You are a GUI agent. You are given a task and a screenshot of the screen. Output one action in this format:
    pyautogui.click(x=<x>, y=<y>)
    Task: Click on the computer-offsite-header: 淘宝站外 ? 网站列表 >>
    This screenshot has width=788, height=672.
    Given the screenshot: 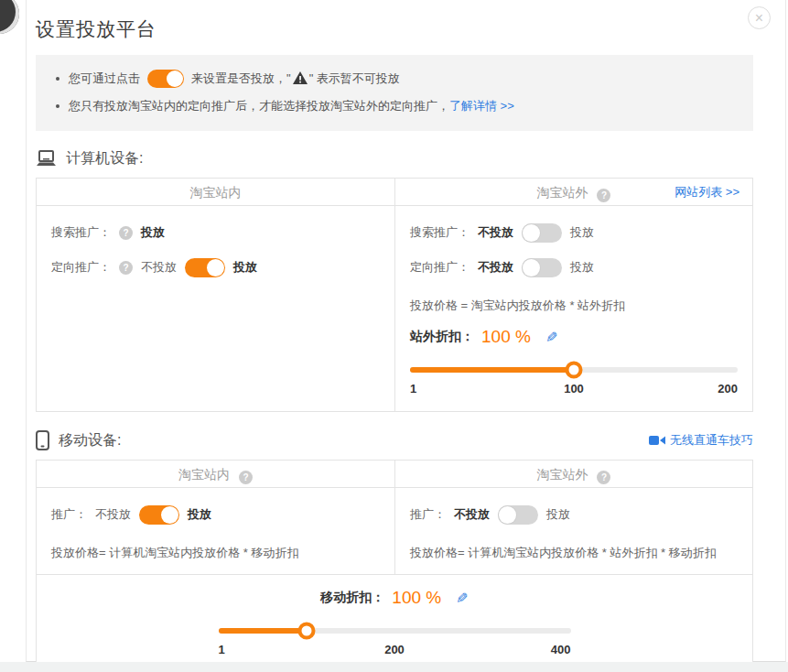 What is the action you would take?
    pyautogui.click(x=573, y=192)
    